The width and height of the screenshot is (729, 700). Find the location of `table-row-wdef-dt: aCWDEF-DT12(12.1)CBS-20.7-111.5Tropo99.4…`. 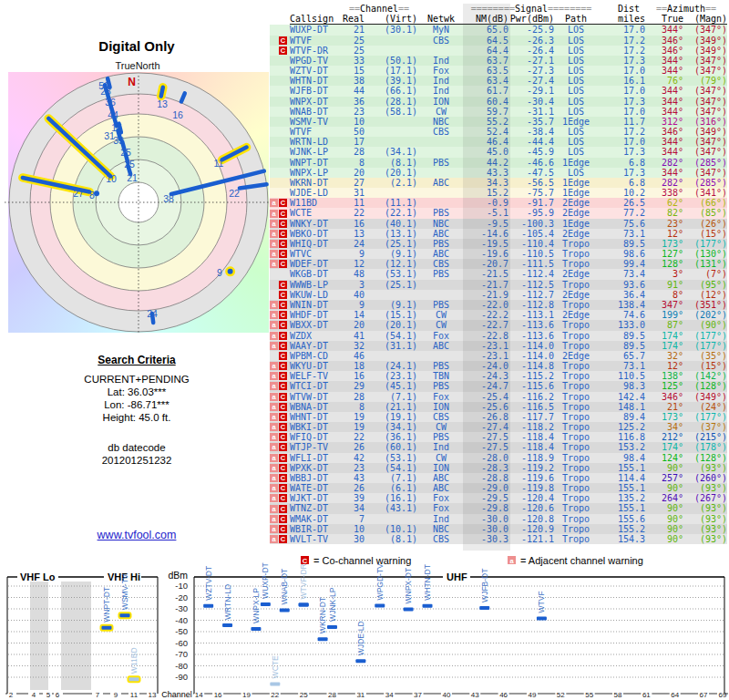

table-row-wdef-dt: aCWDEF-DT12(12.1)CBS-20.7-111.5Tropo99.4… is located at coordinates (498, 264).